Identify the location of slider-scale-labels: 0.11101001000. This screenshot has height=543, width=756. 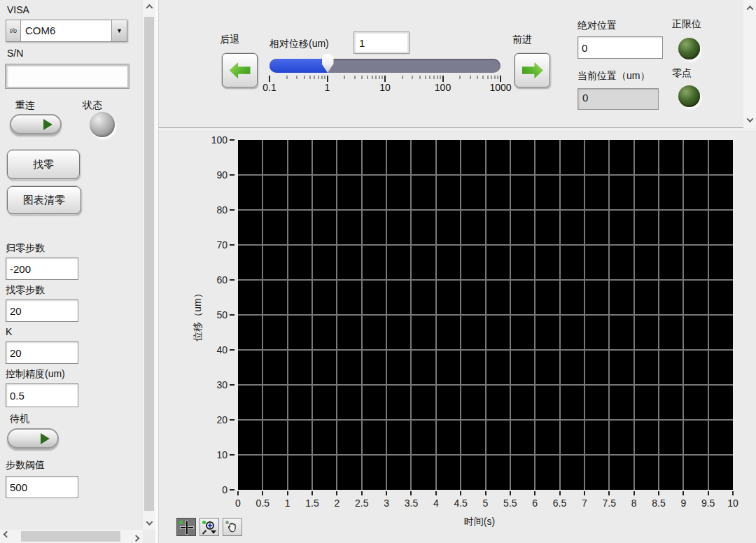
(385, 88).